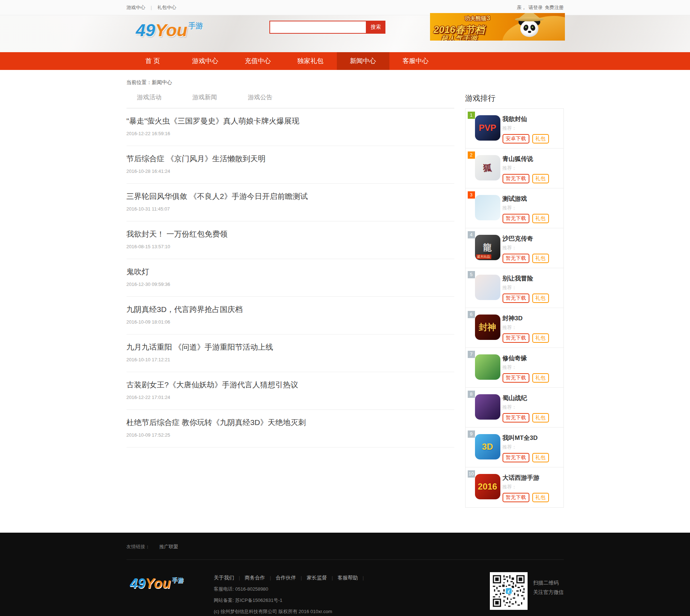  Describe the element at coordinates (170, 30) in the screenshot. I see `site-logo: 49You手游` at that location.